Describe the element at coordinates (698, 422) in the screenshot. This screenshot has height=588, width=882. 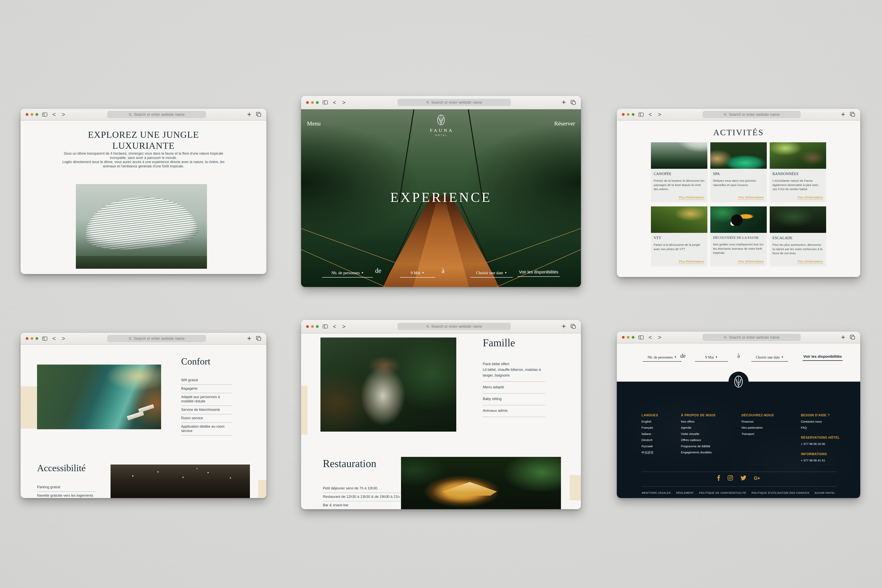
I see `footer-link: Nos offres` at that location.